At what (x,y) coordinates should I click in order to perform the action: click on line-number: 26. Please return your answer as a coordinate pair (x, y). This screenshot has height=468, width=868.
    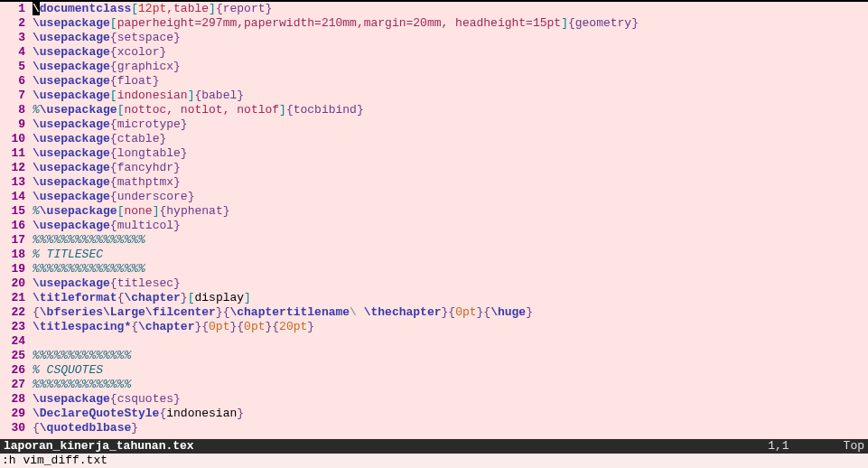
    Looking at the image, I should click on (14, 370).